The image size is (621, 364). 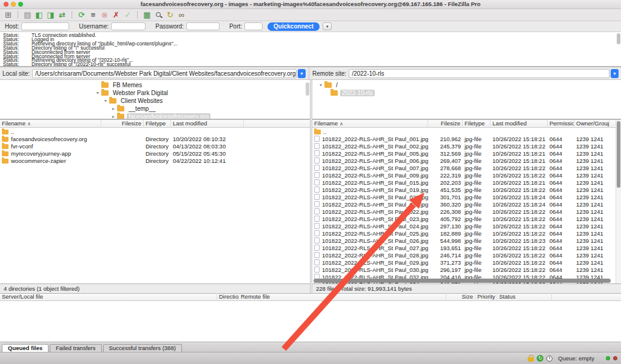 I want to click on tree-item: ▾Webster Park Digital, so click(x=155, y=93).